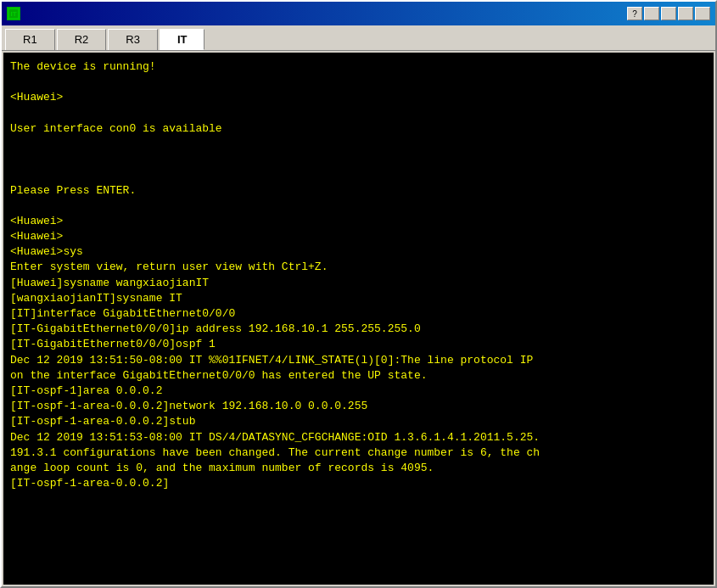 The height and width of the screenshot is (588, 717). Describe the element at coordinates (358, 37) in the screenshot. I see `tabs-bar: R1 R2 R3 IT` at that location.